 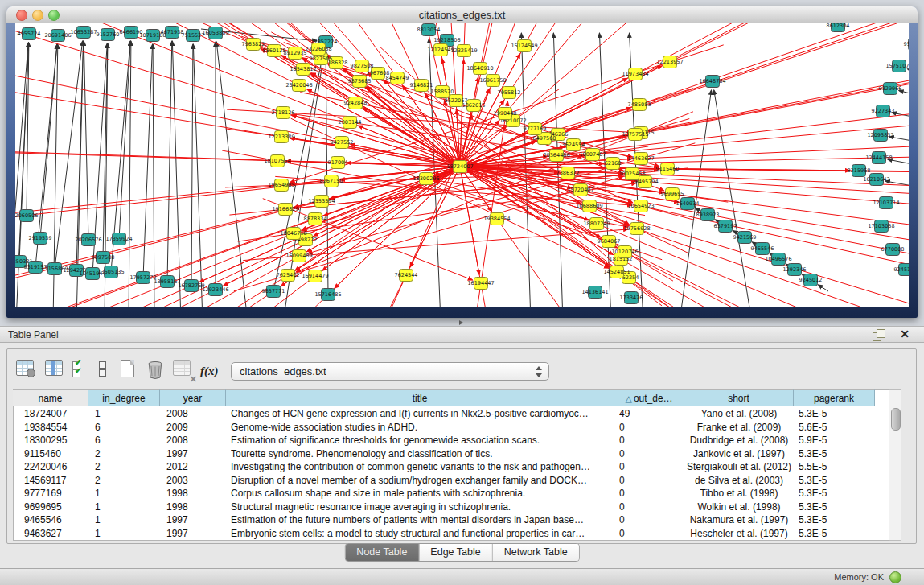 What do you see at coordinates (56, 494) in the screenshot?
I see `cell-name: 9777169` at bounding box center [56, 494].